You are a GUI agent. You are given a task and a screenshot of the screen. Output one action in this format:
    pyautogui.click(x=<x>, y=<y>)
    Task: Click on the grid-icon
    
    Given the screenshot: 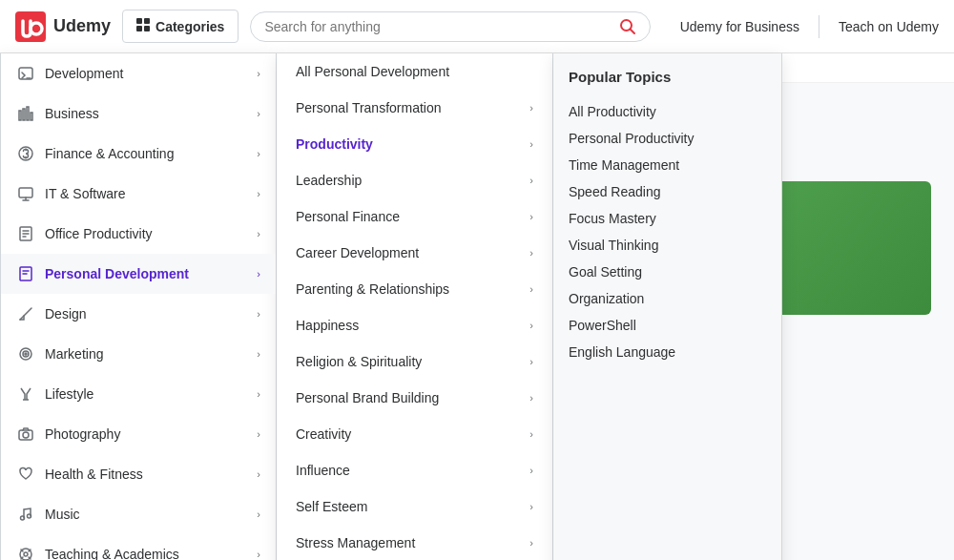 What is the action you would take?
    pyautogui.click(x=143, y=27)
    